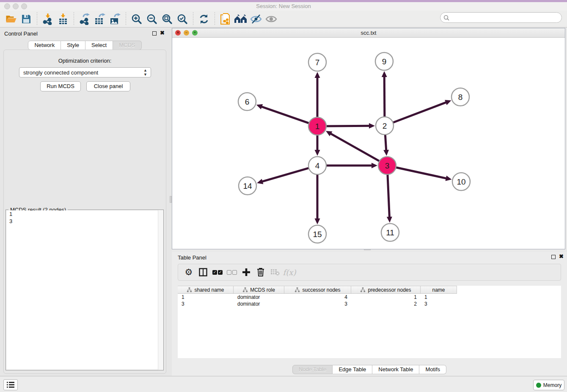  What do you see at coordinates (152, 19) in the screenshot?
I see `zoom-out-icon` at bounding box center [152, 19].